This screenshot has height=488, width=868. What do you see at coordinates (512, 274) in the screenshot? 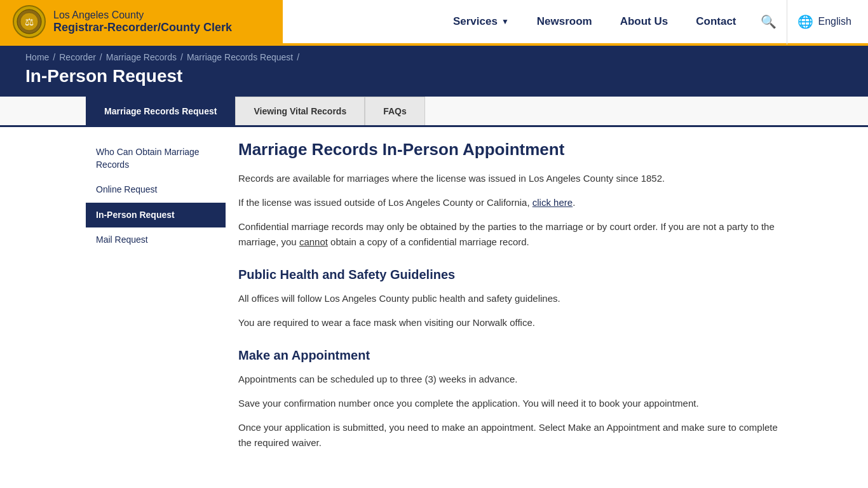
I see `content-section1-heading: Public Health and Safety Guidelines` at bounding box center [512, 274].